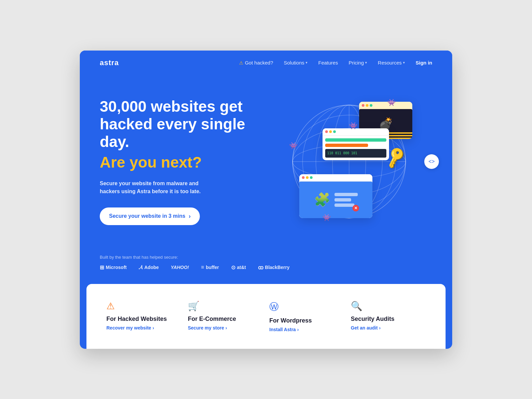  Describe the element at coordinates (149, 267) in the screenshot. I see `logo-adobe: 𝓐 Adobe` at that location.